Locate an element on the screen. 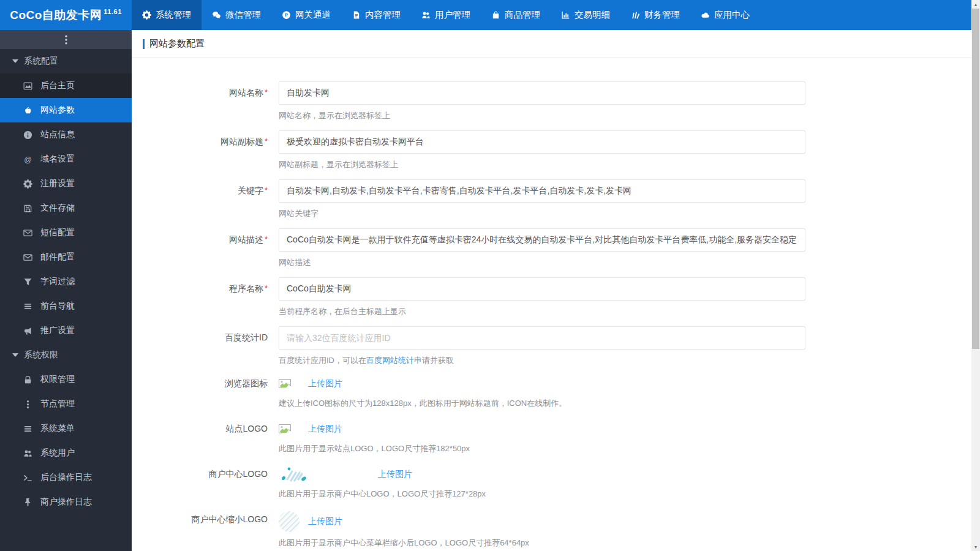 The height and width of the screenshot is (551, 980). brand-logo: CoCo自助发卡网11.61 is located at coordinates (66, 15).